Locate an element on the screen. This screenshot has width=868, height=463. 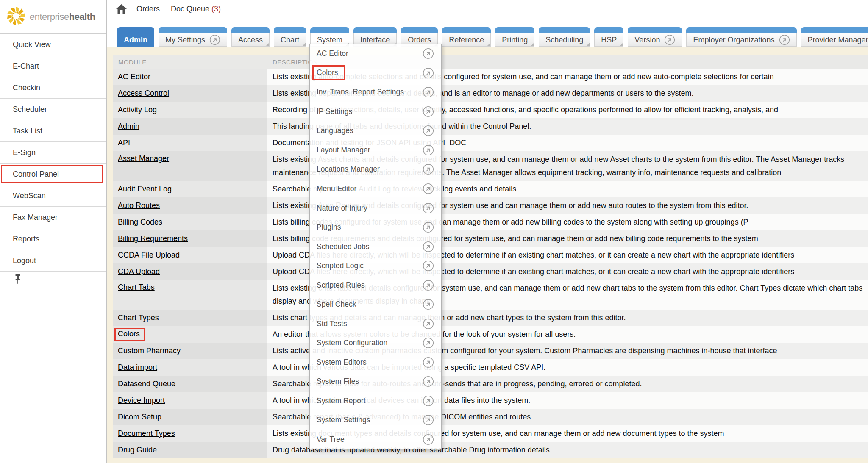
sidebar-item-logout: Logout is located at coordinates (53, 261).